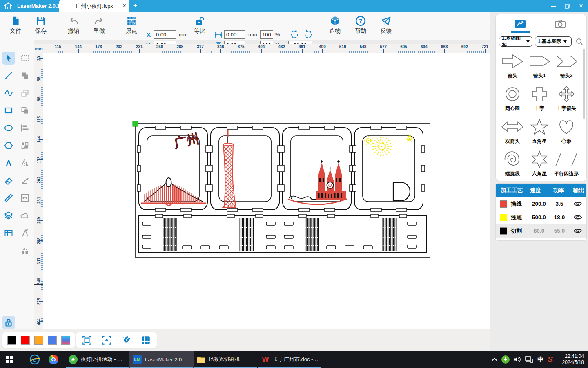  Describe the element at coordinates (318, 182) in the screenshot. I see `art-cathedral` at that location.